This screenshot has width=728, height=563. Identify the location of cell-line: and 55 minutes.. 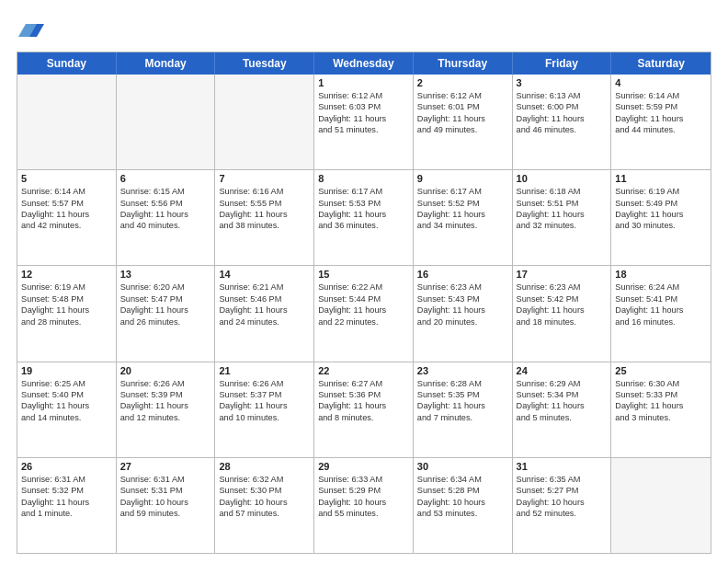
(364, 513).